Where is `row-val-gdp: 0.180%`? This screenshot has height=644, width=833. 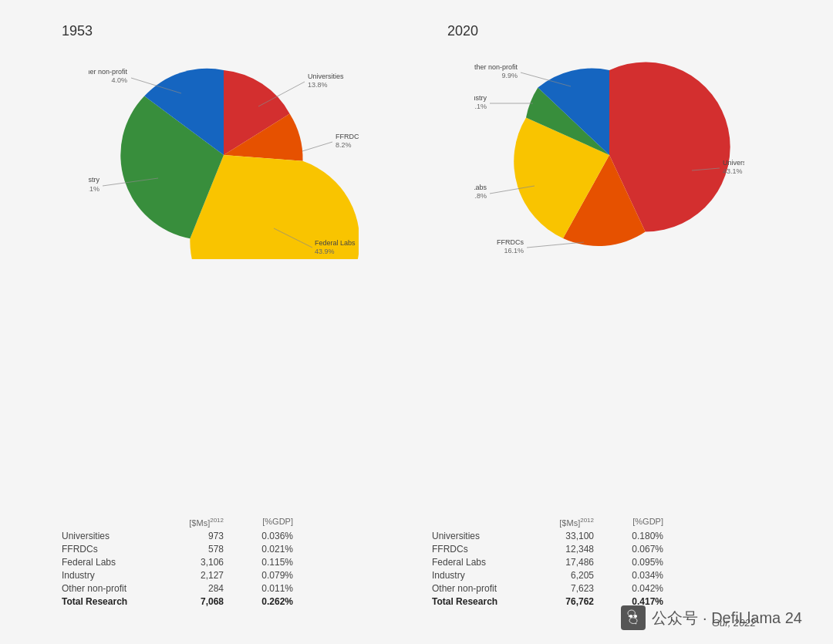 row-val-gdp: 0.180% is located at coordinates (629, 536).